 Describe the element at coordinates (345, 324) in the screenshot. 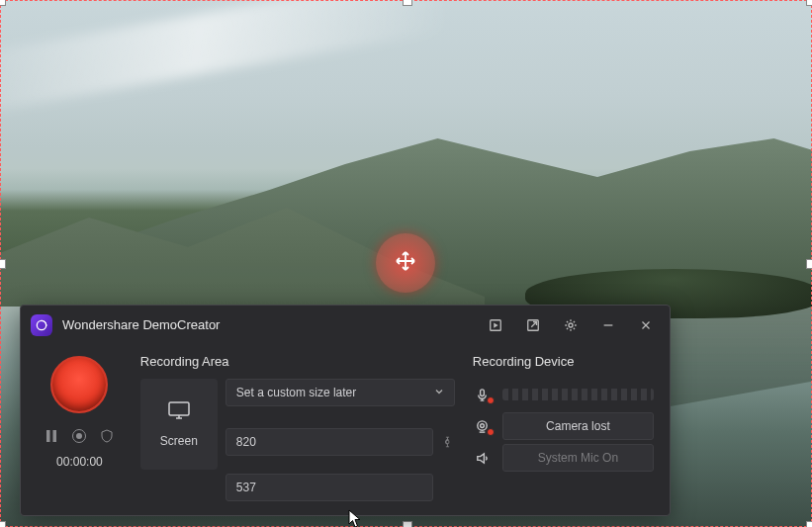

I see `titlebar: Wondershare DemoCreator` at that location.